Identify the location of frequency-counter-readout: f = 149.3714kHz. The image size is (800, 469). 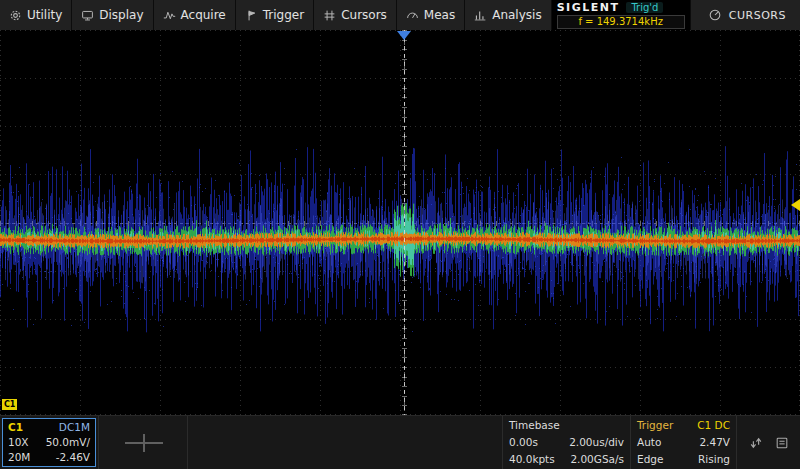
(621, 22).